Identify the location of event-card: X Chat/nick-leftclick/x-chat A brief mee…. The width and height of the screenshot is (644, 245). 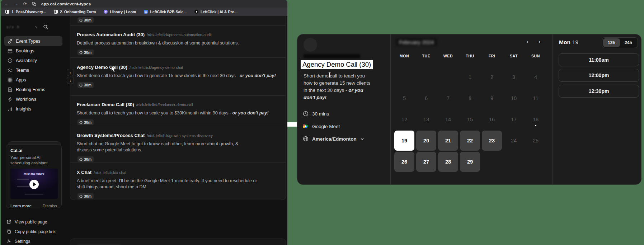
(178, 181).